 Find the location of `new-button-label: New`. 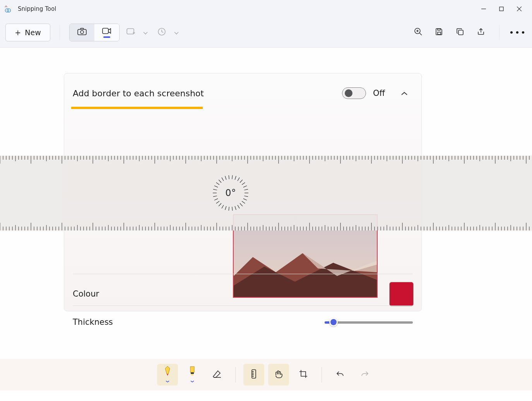

new-button-label: New is located at coordinates (33, 32).